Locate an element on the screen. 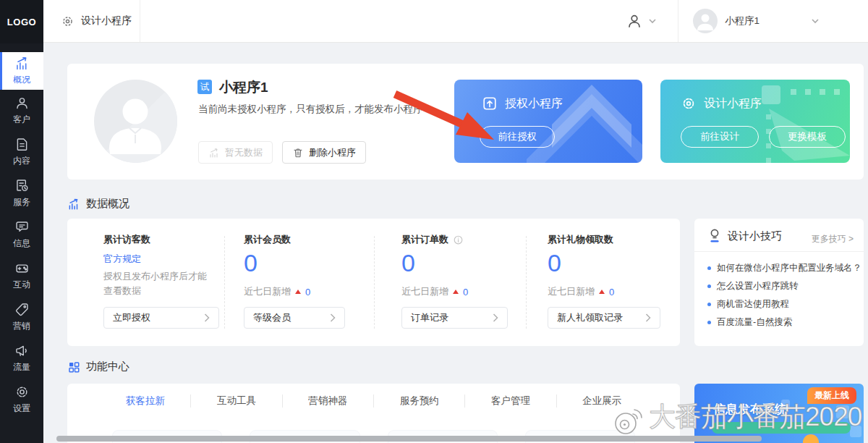 This screenshot has height=443, width=868. more-tips-link: 更多技巧 > is located at coordinates (833, 239).